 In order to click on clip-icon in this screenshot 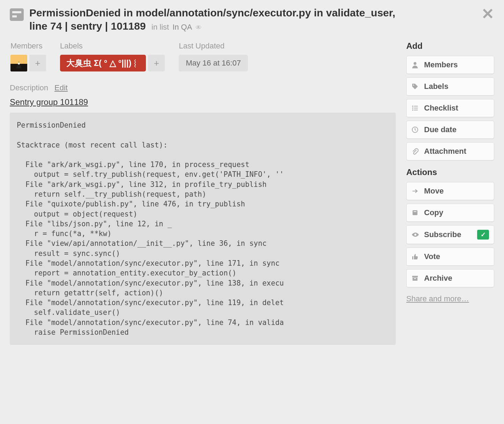, I will do `click(415, 151)`.